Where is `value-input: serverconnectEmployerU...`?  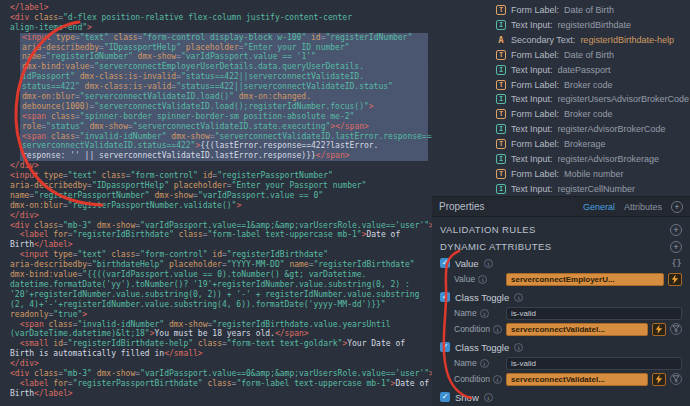 value-input: serverconnectEmployerU... is located at coordinates (585, 280).